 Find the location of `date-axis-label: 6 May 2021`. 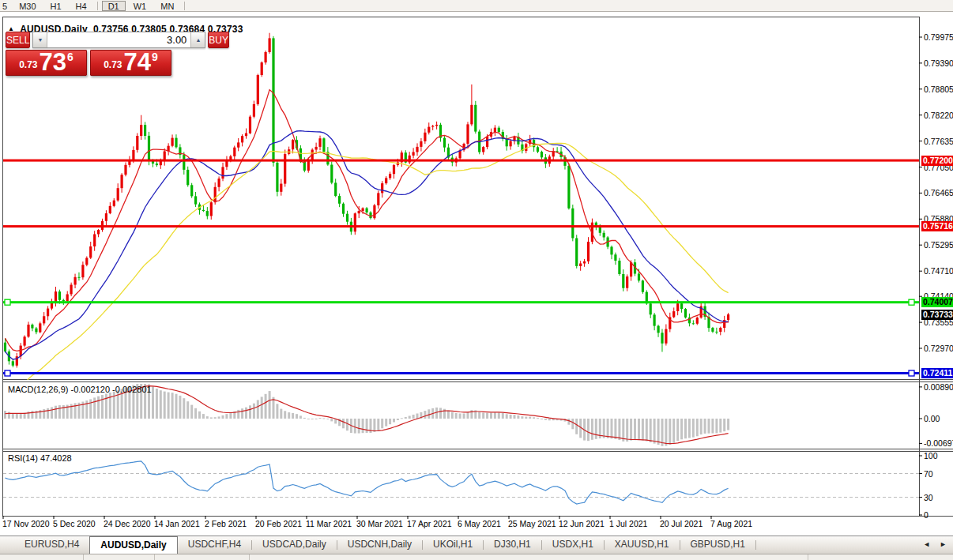

date-axis-label: 6 May 2021 is located at coordinates (479, 524).